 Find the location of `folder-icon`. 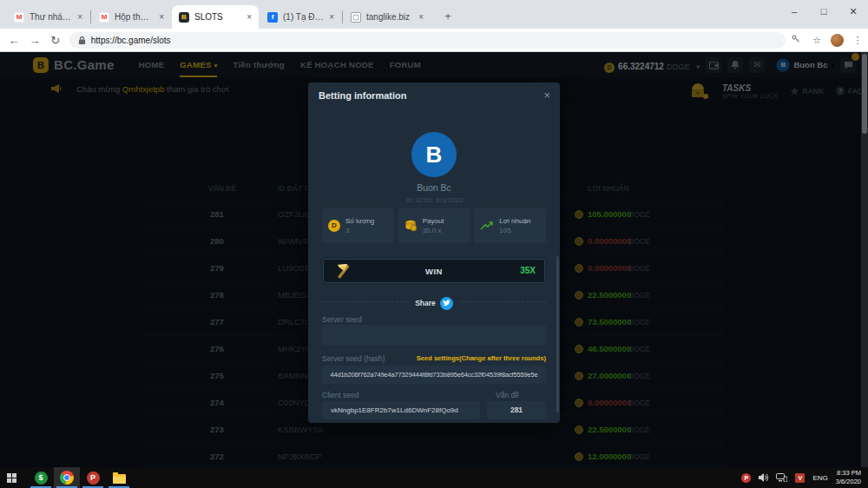

folder-icon is located at coordinates (120, 479).